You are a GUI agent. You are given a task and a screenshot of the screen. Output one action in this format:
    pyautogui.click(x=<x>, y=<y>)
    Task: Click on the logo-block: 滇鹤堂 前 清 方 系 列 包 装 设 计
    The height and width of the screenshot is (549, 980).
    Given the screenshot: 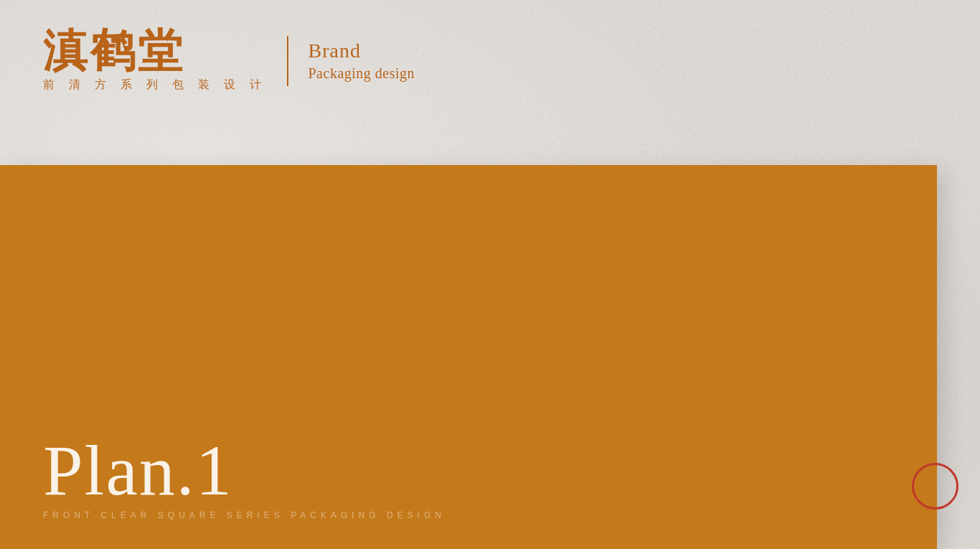 What is the action you would take?
    pyautogui.click(x=155, y=60)
    